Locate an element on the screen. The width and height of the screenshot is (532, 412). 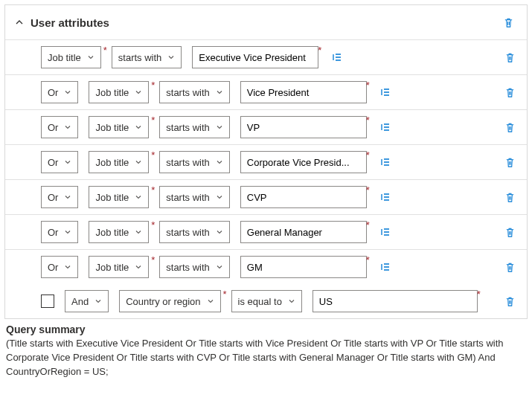
operator-dropdown: is equal to is located at coordinates (266, 301).